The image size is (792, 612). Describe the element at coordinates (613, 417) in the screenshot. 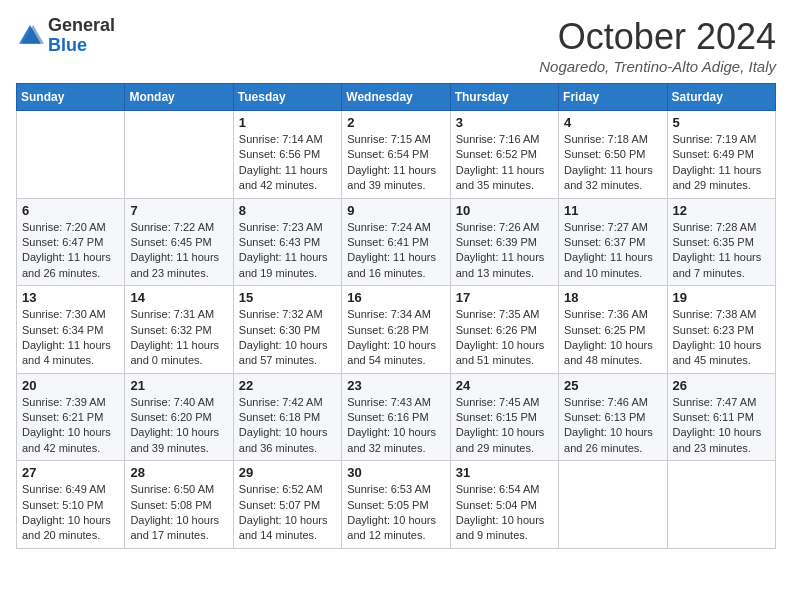

I see `calendar-cell: 25Sunrise: 7:46 AM Sunset: 6:13 PM Dayli…` at that location.